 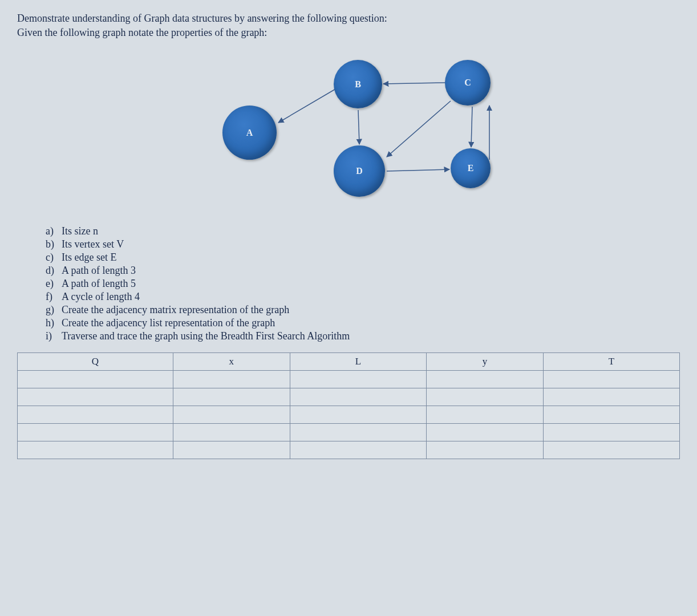 I want to click on question-text: Its vertex set V, so click(x=92, y=244).